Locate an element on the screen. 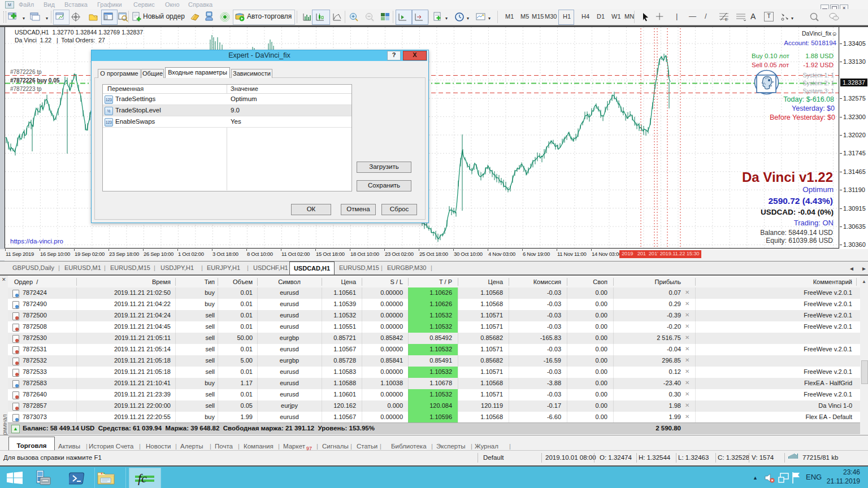  svg-text: fc is located at coordinates (142, 478).